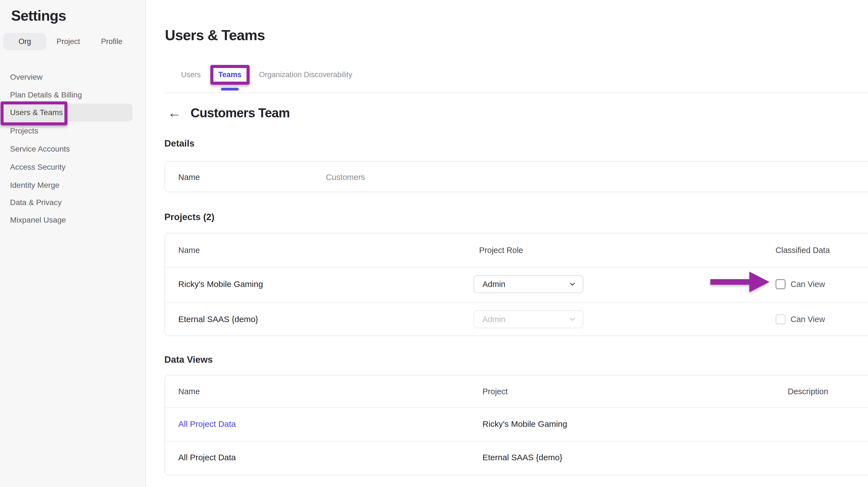  What do you see at coordinates (69, 203) in the screenshot?
I see `sidebar-item-data-privacy: Data & Privacy` at bounding box center [69, 203].